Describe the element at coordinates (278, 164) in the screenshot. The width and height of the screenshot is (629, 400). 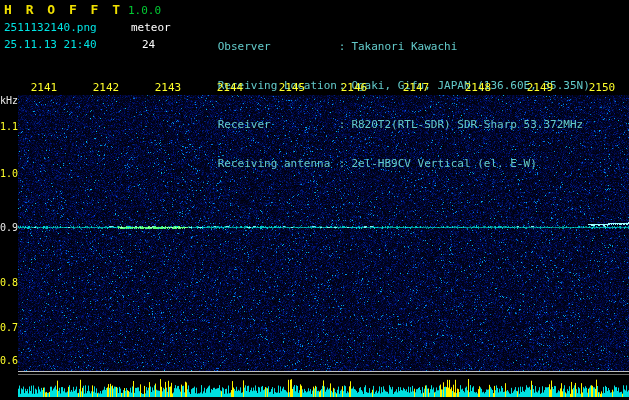
I see `info-label: Receiving antenna` at that location.